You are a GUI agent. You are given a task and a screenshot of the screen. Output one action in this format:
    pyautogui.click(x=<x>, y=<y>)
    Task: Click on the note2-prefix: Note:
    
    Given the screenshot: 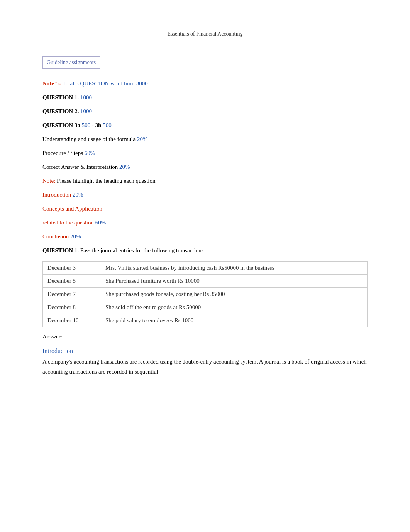 What is the action you would take?
    pyautogui.click(x=49, y=181)
    